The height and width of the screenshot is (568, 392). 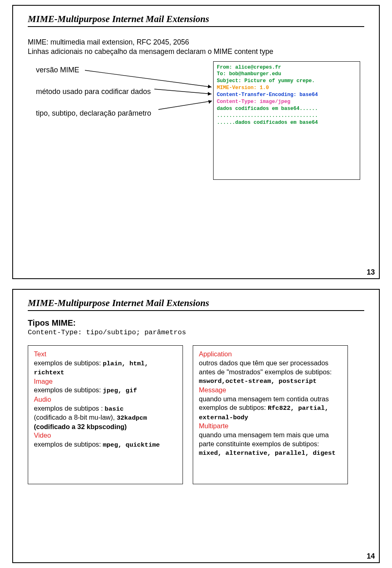 What do you see at coordinates (69, 408) in the screenshot?
I see `example-label: exemplos de subtipos :` at bounding box center [69, 408].